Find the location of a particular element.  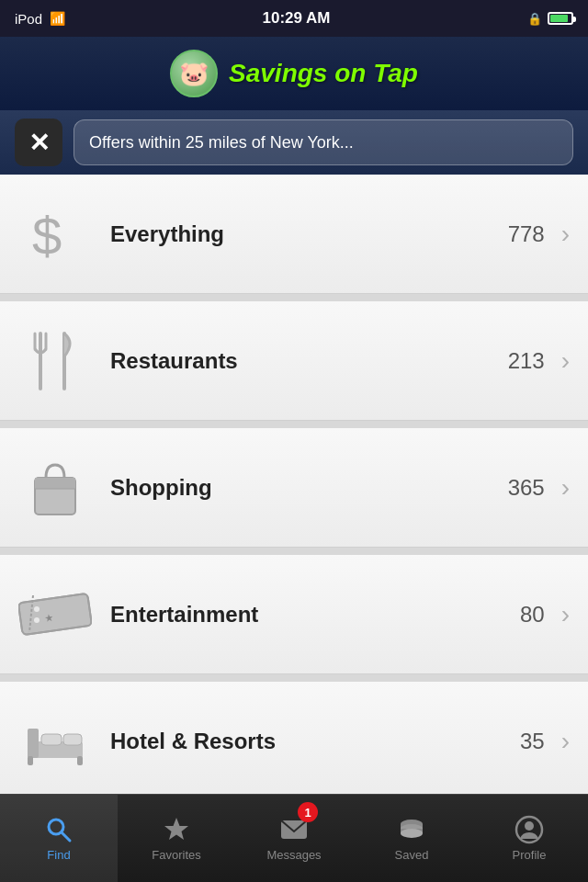

tab-profile-label: Profile is located at coordinates (529, 854).